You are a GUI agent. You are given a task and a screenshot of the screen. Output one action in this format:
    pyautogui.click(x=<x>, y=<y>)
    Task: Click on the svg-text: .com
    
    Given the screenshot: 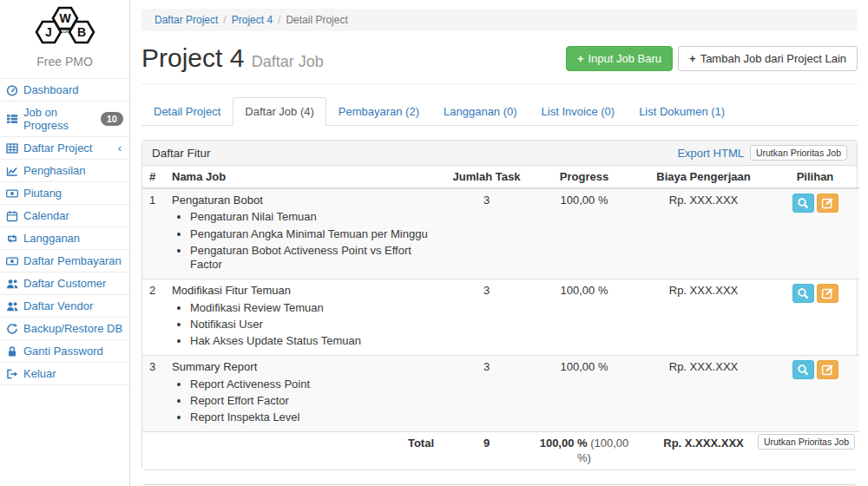 What is the action you would take?
    pyautogui.click(x=64, y=31)
    